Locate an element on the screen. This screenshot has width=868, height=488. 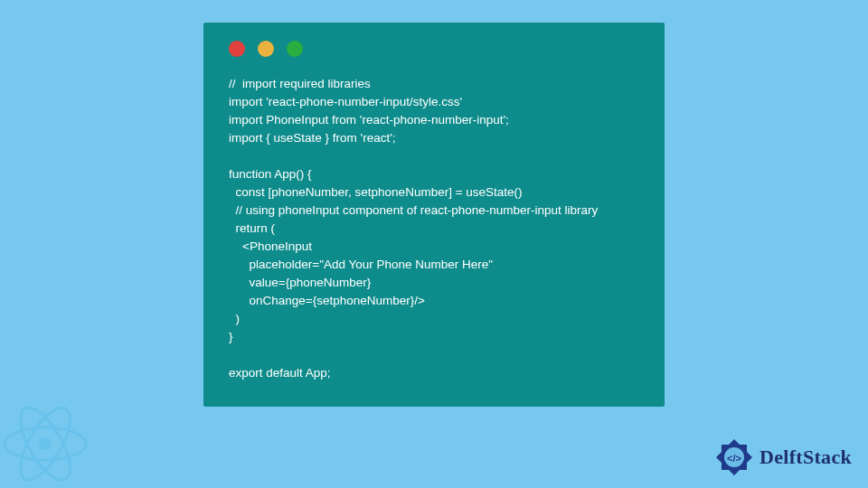
minimize-icon is located at coordinates (266, 49).